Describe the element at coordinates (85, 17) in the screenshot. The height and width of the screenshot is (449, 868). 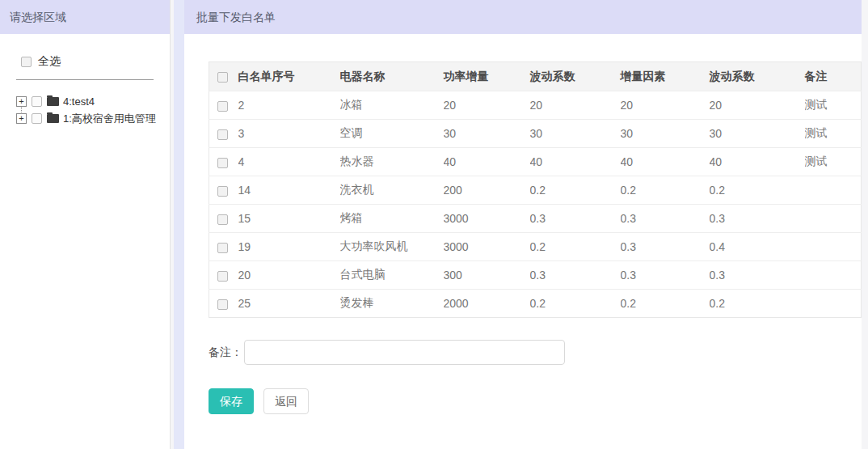
I see `sidebar-title: 请选择区域` at that location.